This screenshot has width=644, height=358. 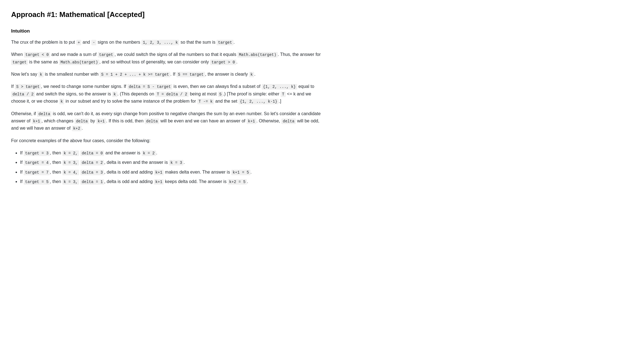 I want to click on section-heading: Intuition, so click(x=167, y=31).